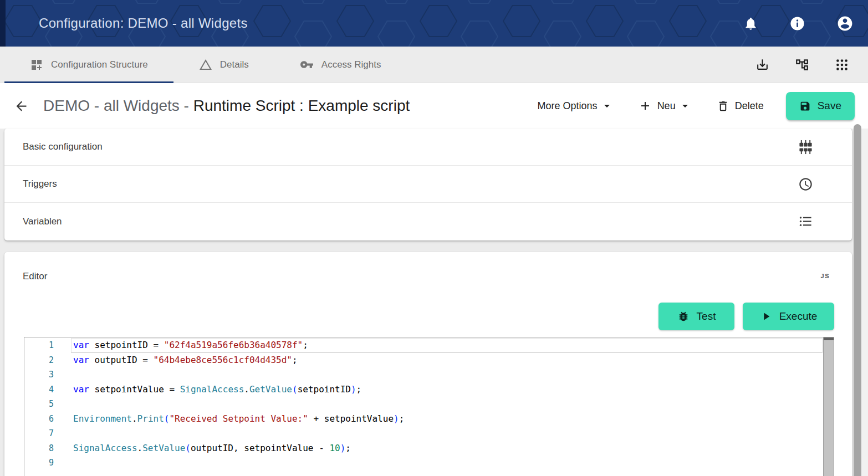  I want to click on page-scrollbar-thumb, so click(857, 300).